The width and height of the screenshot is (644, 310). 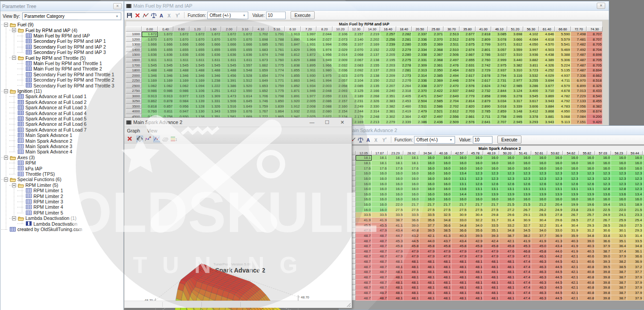 I want to click on table-cell: 45.8, so click(x=491, y=246).